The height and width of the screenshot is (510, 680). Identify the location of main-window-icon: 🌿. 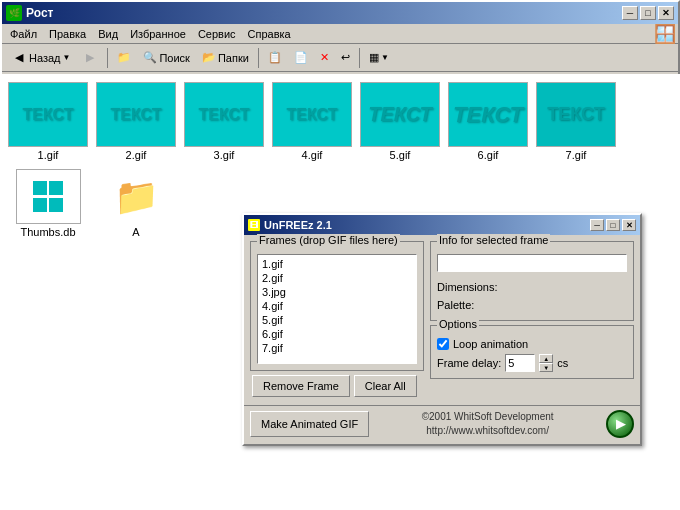
(14, 13).